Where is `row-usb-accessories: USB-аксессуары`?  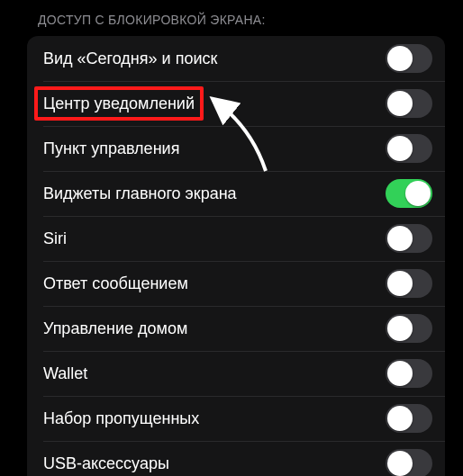
row-usb-accessories: USB-аксессуары is located at coordinates (236, 459).